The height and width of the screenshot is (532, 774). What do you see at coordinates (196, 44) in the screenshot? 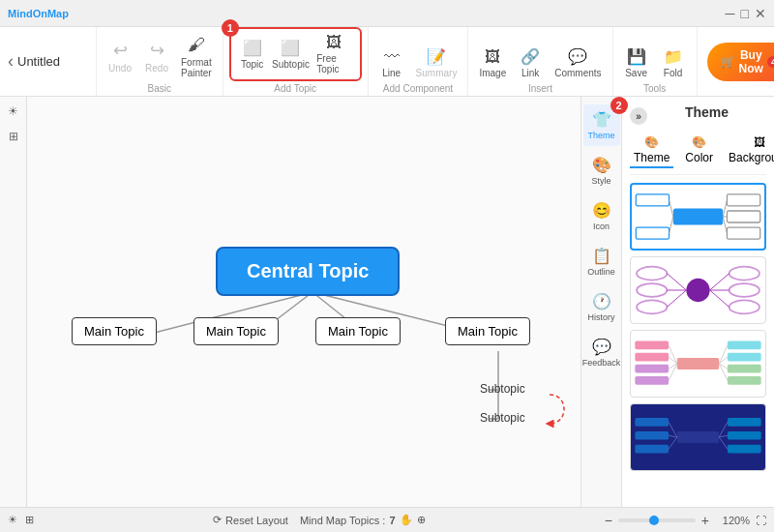
I see `format-painter-icon: 🖌` at bounding box center [196, 44].